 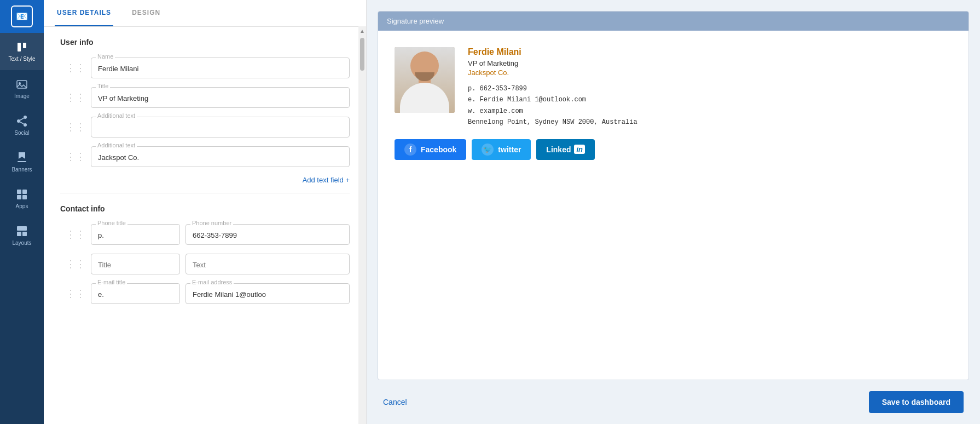 What do you see at coordinates (22, 133) in the screenshot?
I see `sidebar-item-label: Social` at bounding box center [22, 133].